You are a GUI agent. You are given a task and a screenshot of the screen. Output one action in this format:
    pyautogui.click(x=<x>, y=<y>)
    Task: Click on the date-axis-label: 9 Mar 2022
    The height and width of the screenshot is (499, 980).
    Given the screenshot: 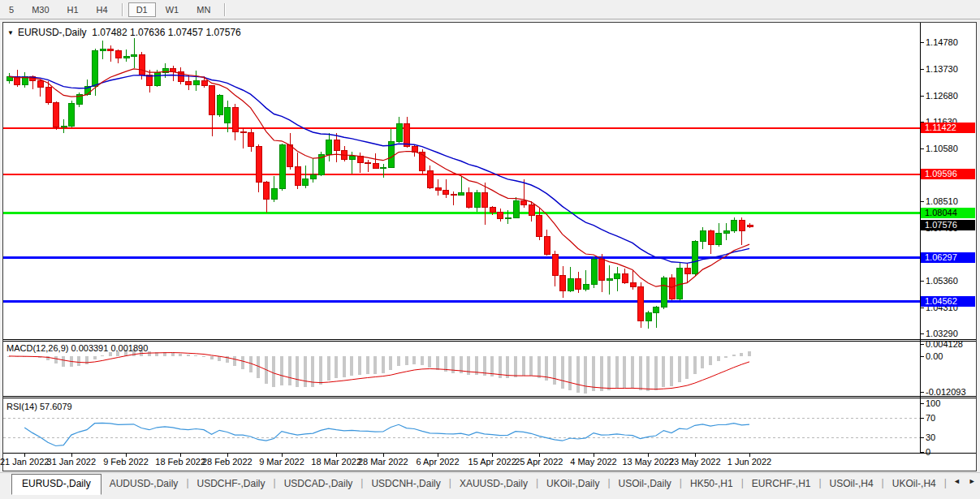 What is the action you would take?
    pyautogui.click(x=282, y=462)
    